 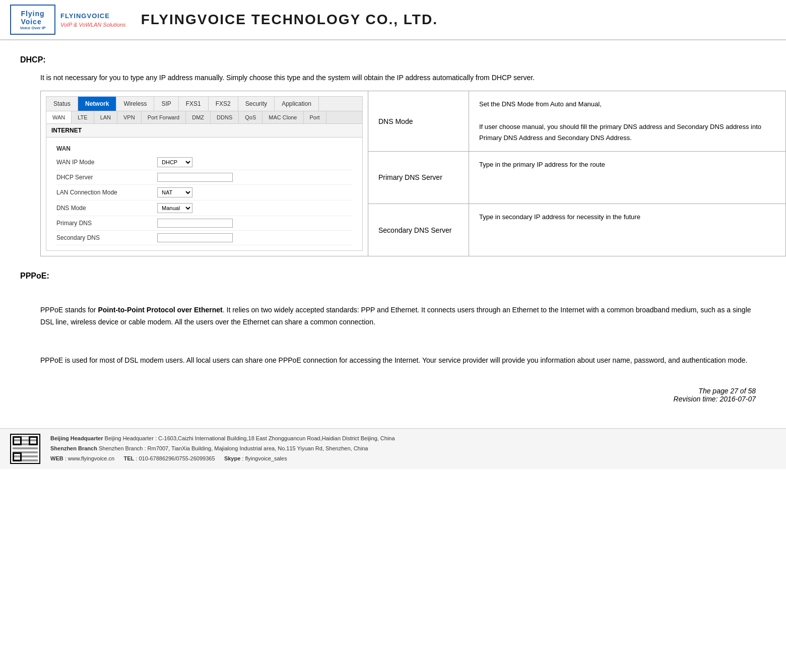 What do you see at coordinates (251, 117) in the screenshot?
I see `sub-nav-qos: QoS` at bounding box center [251, 117].